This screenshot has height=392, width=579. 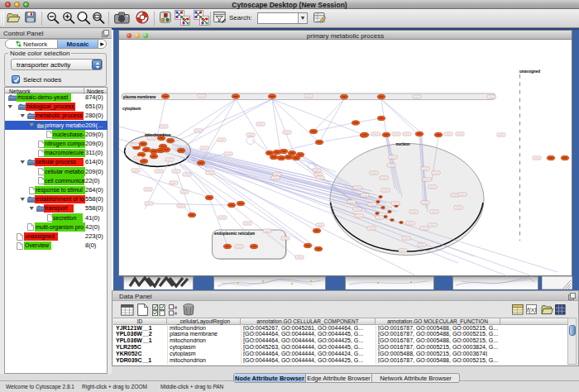 I want to click on svg-text: plasma membrane, so click(x=140, y=98).